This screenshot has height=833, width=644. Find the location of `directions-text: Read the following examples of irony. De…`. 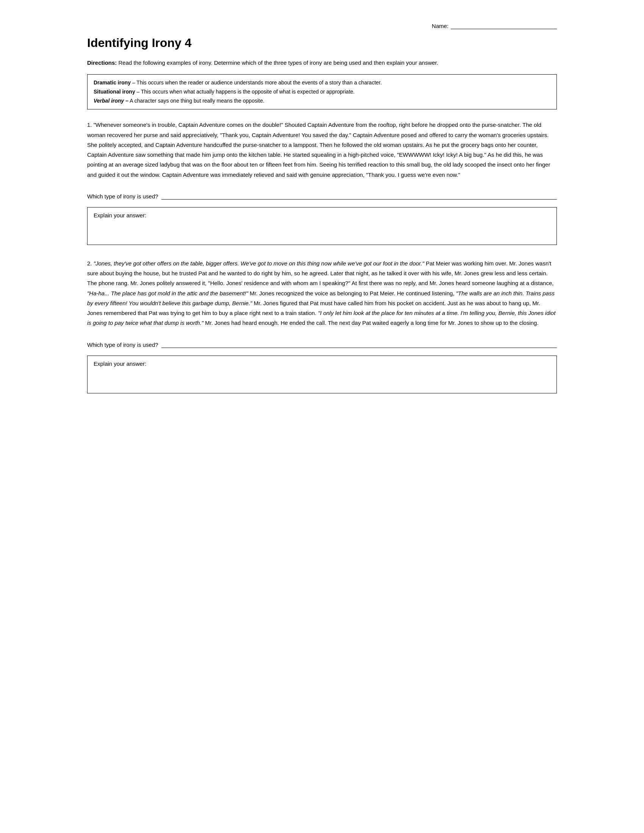

directions-text: Read the following examples of irony. De… is located at coordinates (278, 63).